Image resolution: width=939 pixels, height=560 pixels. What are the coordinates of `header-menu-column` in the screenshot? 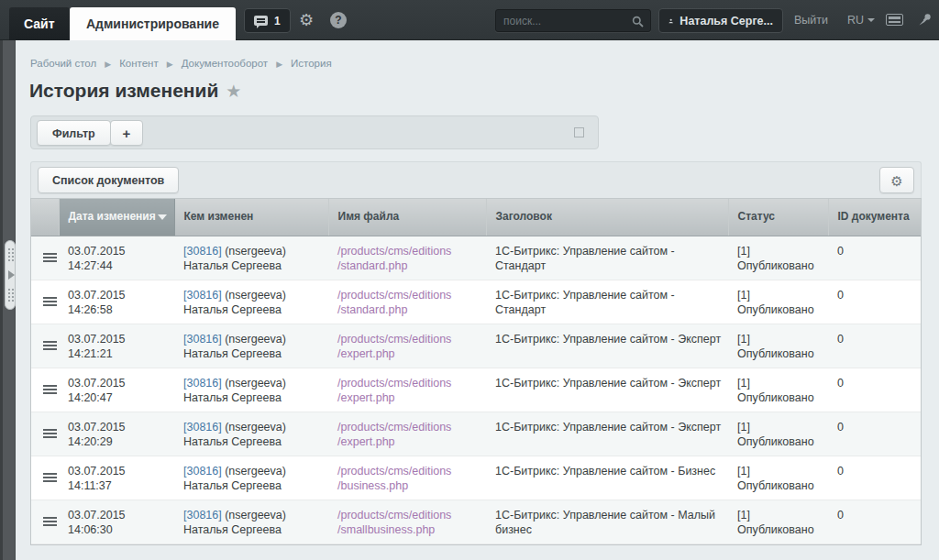 It's located at (45, 217).